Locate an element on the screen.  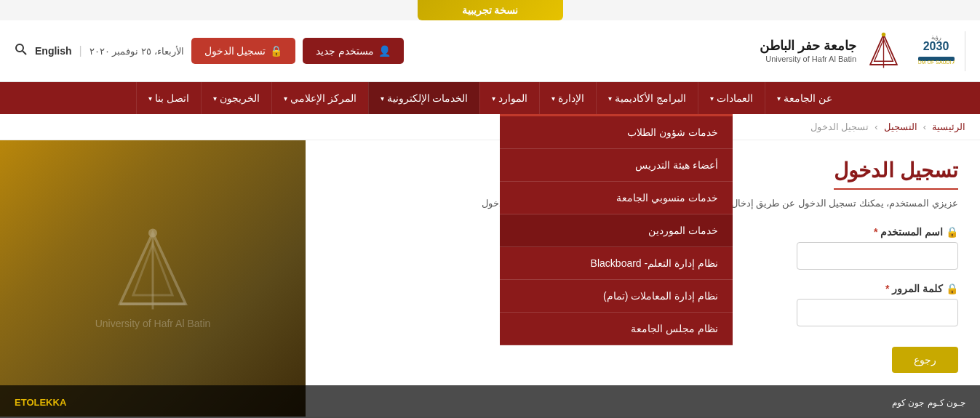
nav-bar: عن الجامعة ▾ العمادات ▾ البرامج الأكاديم… is located at coordinates (490, 98).